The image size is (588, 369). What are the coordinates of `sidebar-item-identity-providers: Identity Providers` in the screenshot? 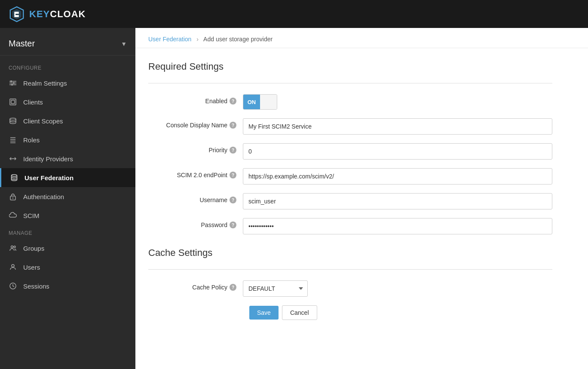 It's located at (68, 159).